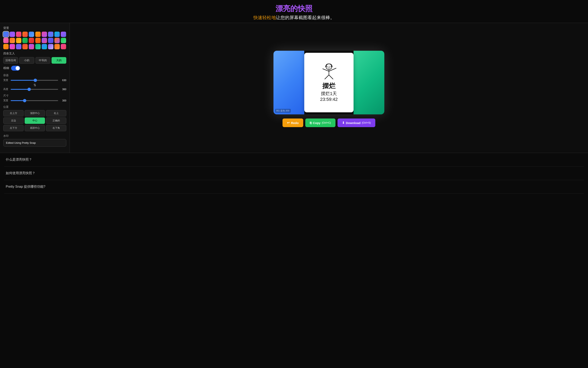 The image size is (588, 368). What do you see at coordinates (59, 60) in the screenshot?
I see `rounding-large: 大的` at bounding box center [59, 60].